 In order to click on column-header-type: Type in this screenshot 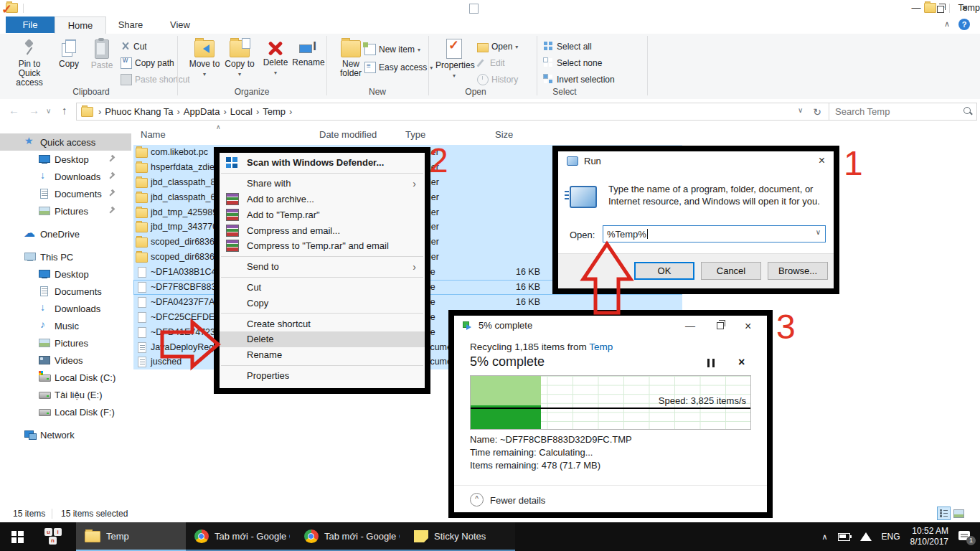, I will do `click(415, 135)`.